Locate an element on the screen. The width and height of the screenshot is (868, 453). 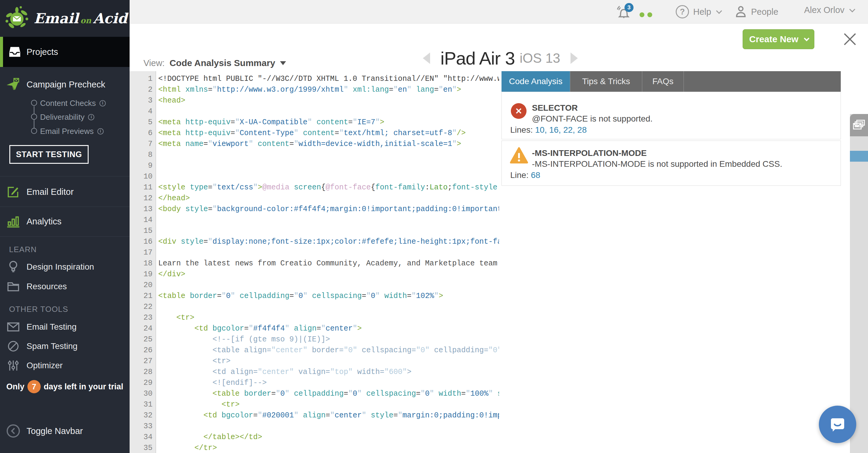
learn-section-label: LEARN is located at coordinates (23, 250).